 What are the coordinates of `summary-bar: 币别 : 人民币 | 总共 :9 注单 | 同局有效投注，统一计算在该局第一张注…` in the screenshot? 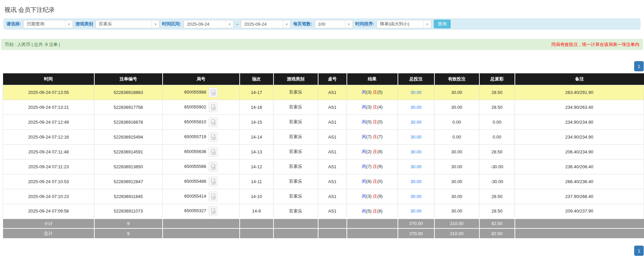 It's located at (322, 45).